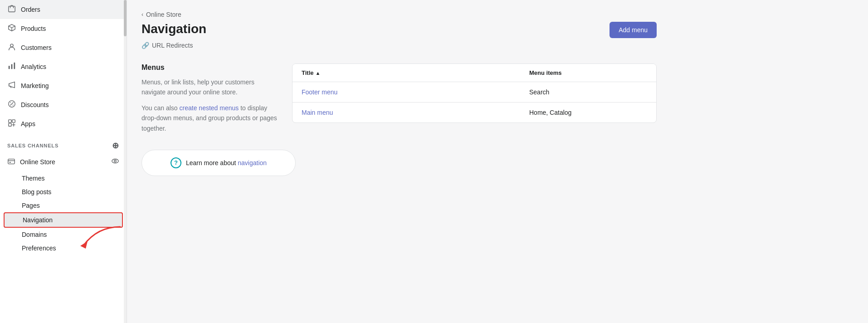 This screenshot has height=323, width=868. What do you see at coordinates (399, 45) in the screenshot?
I see `url-redirects-link: 🔗 URL Redirects` at bounding box center [399, 45].